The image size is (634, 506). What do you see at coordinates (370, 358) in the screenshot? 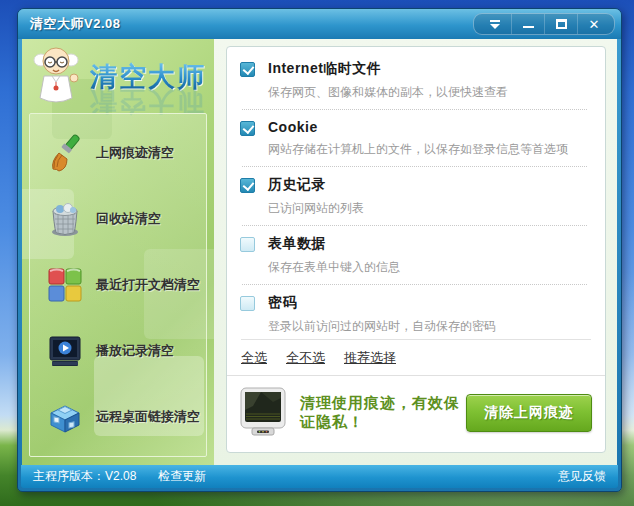
I see `recommended-selection-link: 推荐选择` at bounding box center [370, 358].